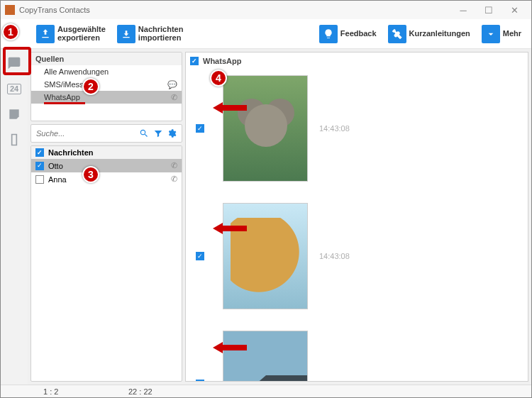  Describe the element at coordinates (463, 10) in the screenshot. I see `minimize-button: ─` at that location.